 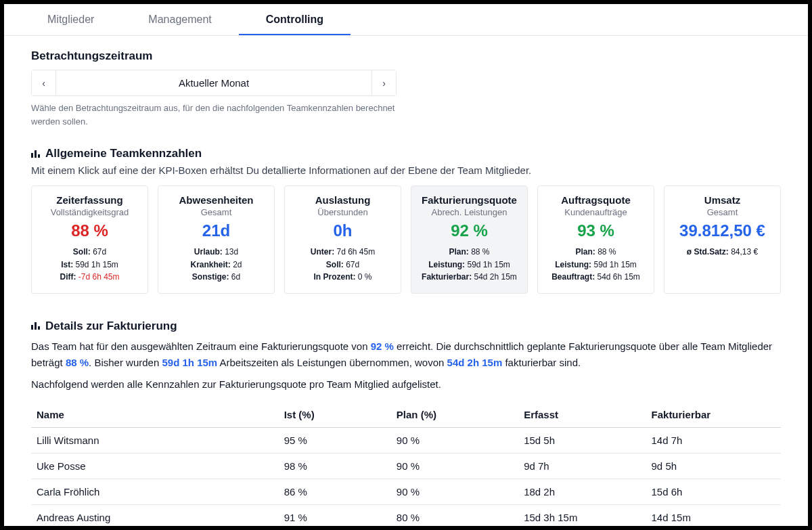 What do you see at coordinates (582, 466) in the screenshot?
I see `cell-erfasst: 9d 7h` at bounding box center [582, 466].